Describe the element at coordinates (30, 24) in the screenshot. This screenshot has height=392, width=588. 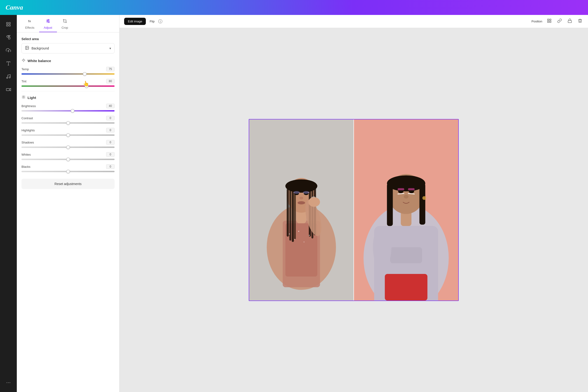
I see `tab-effects: fx Effects` at that location.